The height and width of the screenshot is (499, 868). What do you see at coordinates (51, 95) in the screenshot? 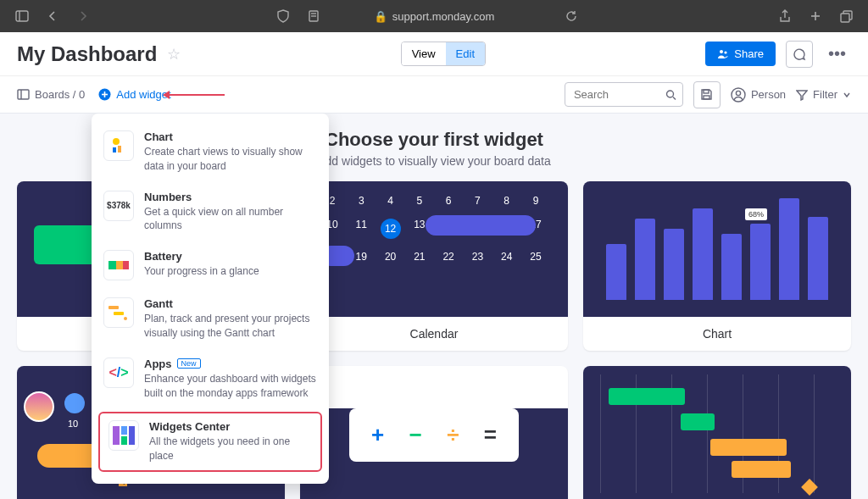
I see `boards-button: Boards / 0` at bounding box center [51, 95].